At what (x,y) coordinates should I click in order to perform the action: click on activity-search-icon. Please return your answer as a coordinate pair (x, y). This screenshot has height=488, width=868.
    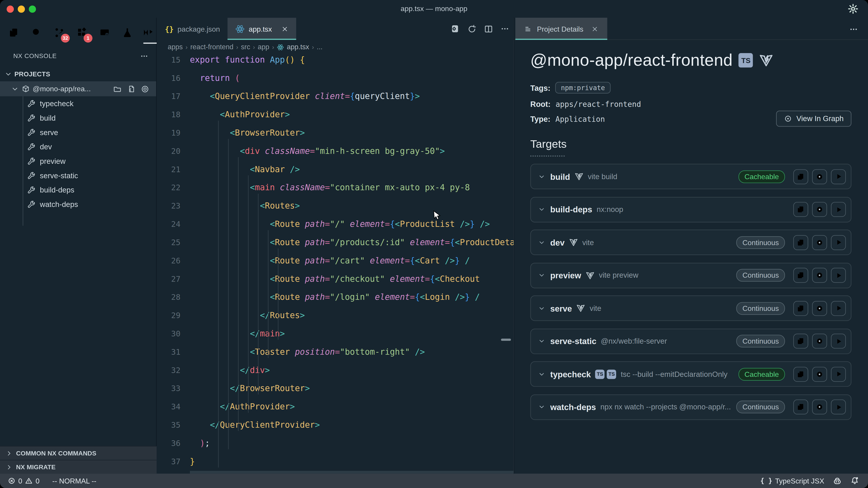
    Looking at the image, I should click on (36, 33).